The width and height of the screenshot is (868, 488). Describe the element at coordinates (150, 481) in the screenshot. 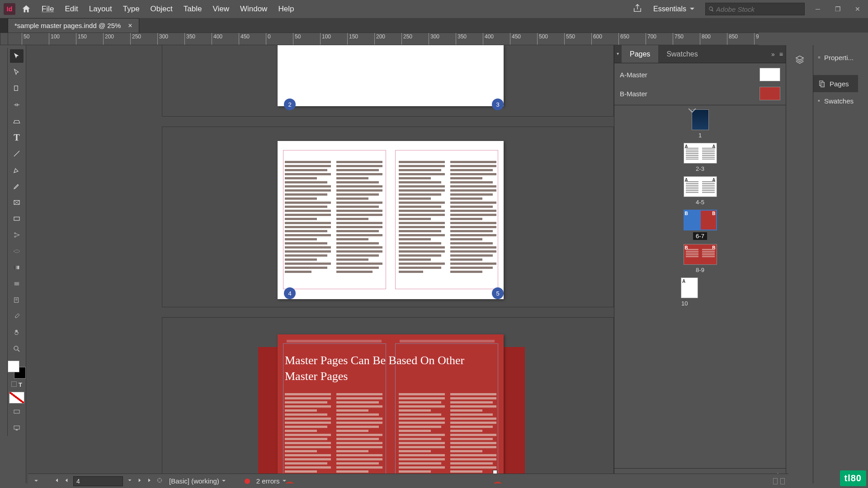

I see `last-page-button` at that location.